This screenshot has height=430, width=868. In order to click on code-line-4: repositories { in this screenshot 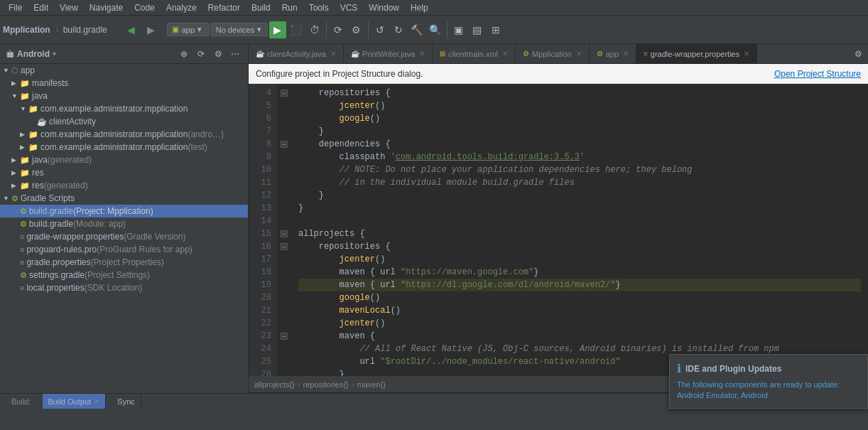, I will do `click(580, 93)`.